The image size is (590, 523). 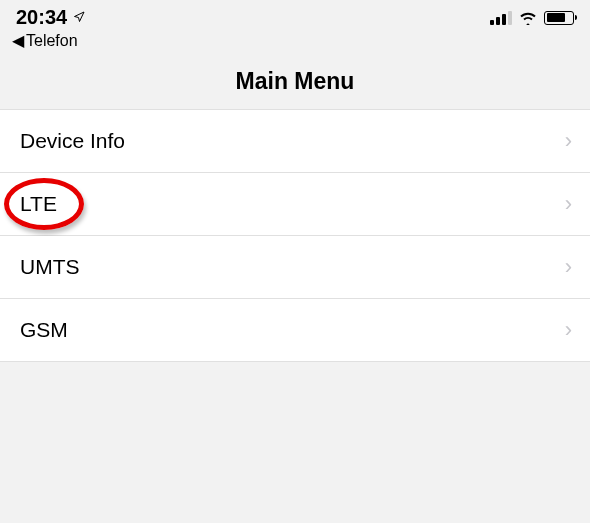 I want to click on menu-item-device-info: Device Info ›, so click(x=295, y=142).